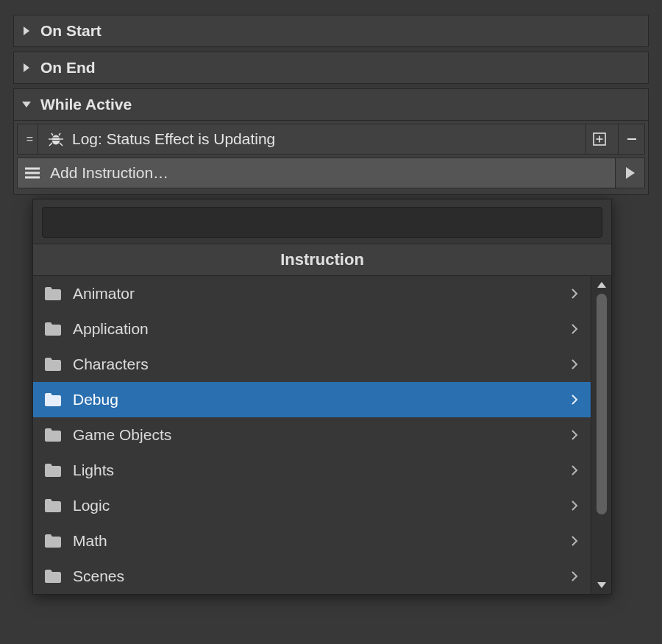  Describe the element at coordinates (312, 576) in the screenshot. I see `category-item-scenes: Scenes` at that location.